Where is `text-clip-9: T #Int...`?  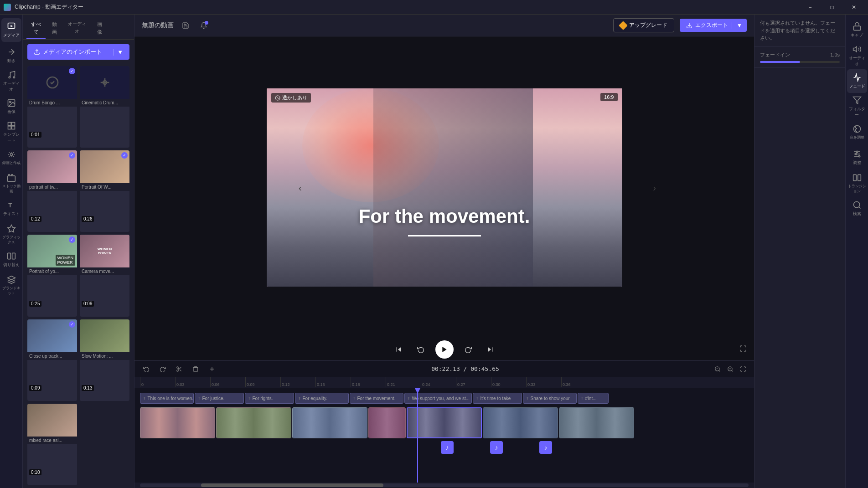
text-clip-9: T #Int... is located at coordinates (593, 398).